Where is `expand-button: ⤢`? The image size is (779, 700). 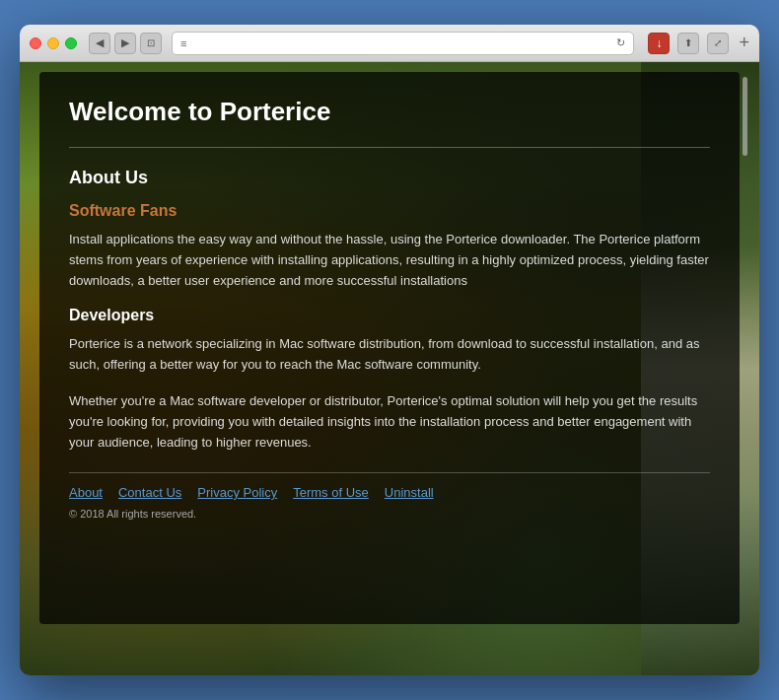 expand-button: ⤢ is located at coordinates (718, 43).